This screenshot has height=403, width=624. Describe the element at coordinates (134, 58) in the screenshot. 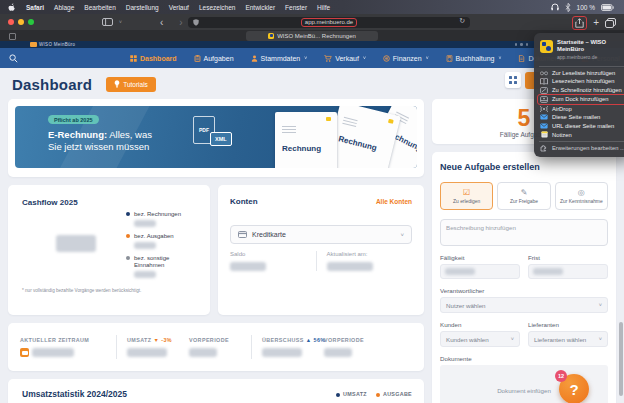

I see `dashboard-icon` at that location.